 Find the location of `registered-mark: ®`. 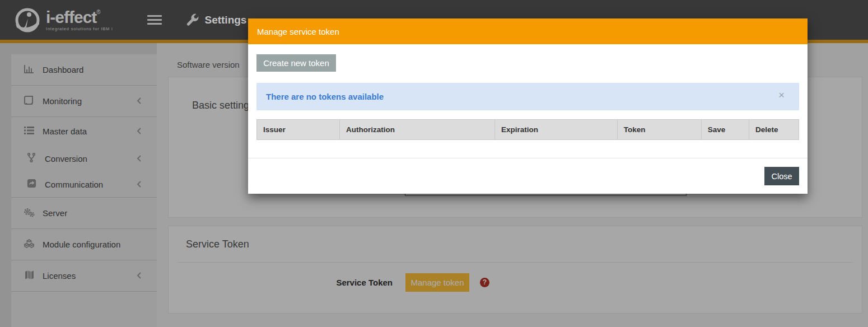

registered-mark: ® is located at coordinates (99, 12).